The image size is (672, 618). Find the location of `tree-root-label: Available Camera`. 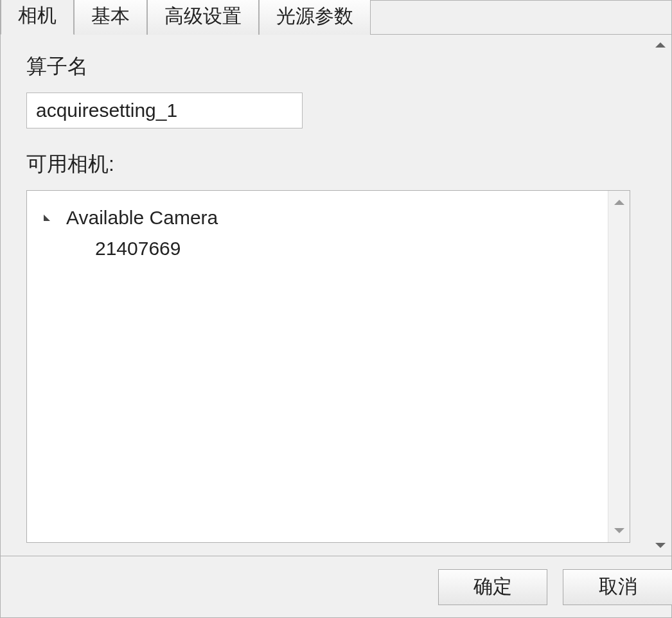

tree-root-label: Available Camera is located at coordinates (142, 218).